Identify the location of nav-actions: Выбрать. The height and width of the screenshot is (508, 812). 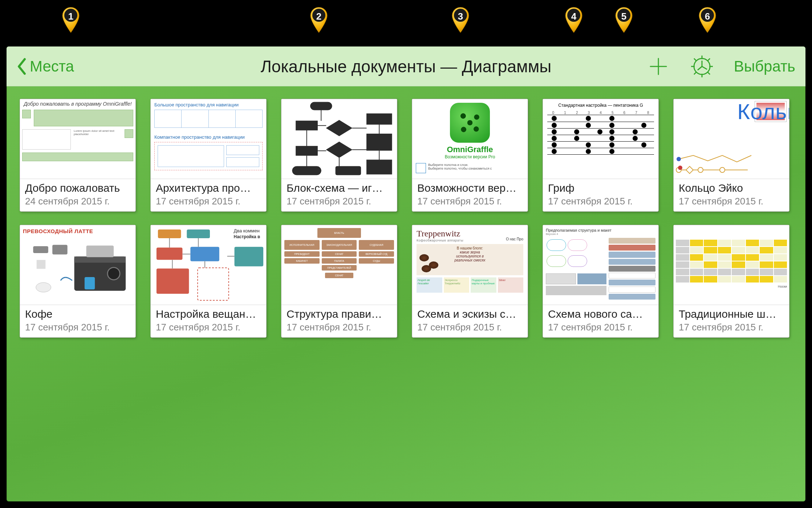
(721, 66).